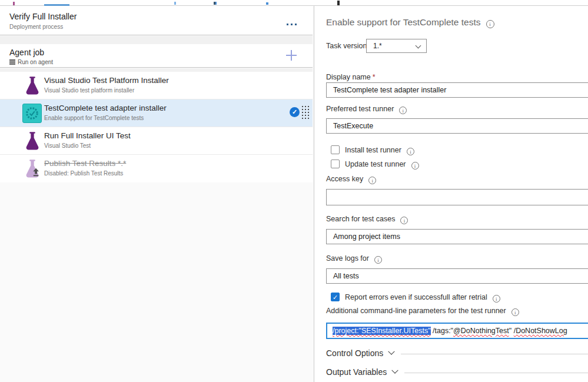 This screenshot has height=382, width=588. What do you see at coordinates (89, 91) in the screenshot?
I see `task-subtitle: Visual Studio test platform installer` at bounding box center [89, 91].